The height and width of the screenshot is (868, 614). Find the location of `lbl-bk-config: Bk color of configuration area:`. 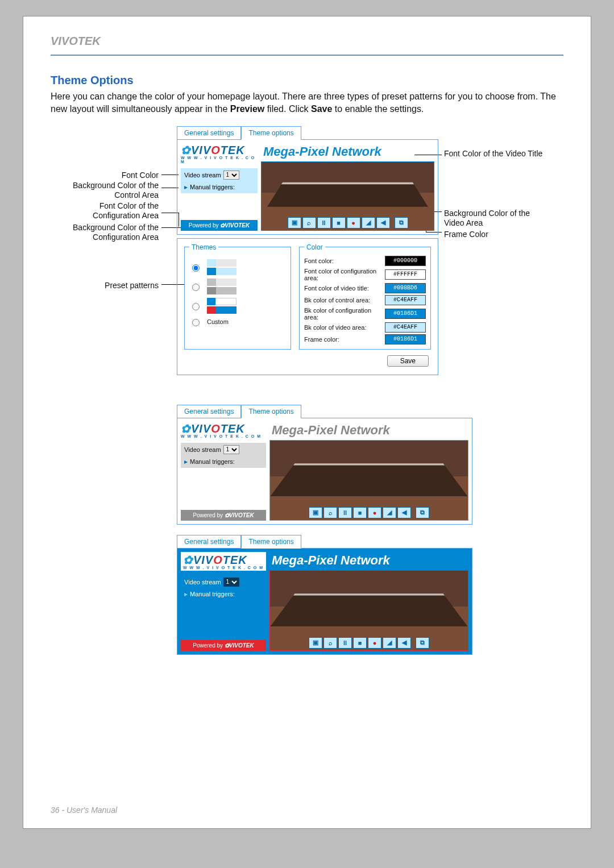

lbl-bk-config: Bk color of configuration area: is located at coordinates (343, 314).